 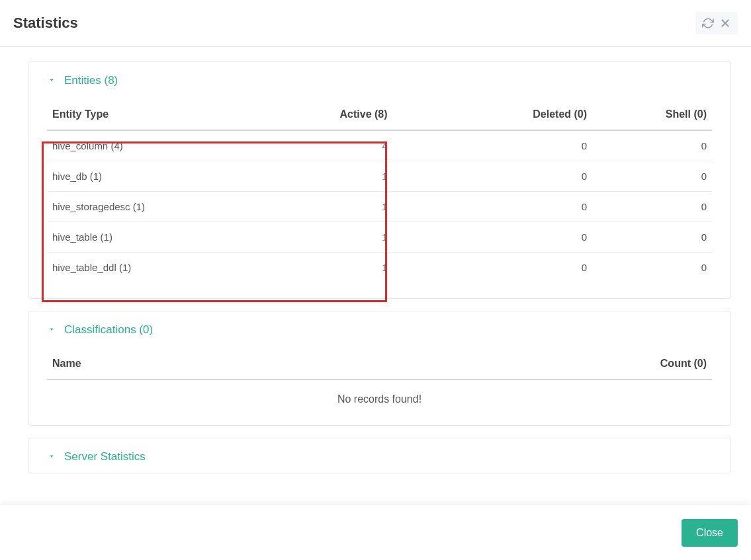 I want to click on col-name-header: Name, so click(x=313, y=362).